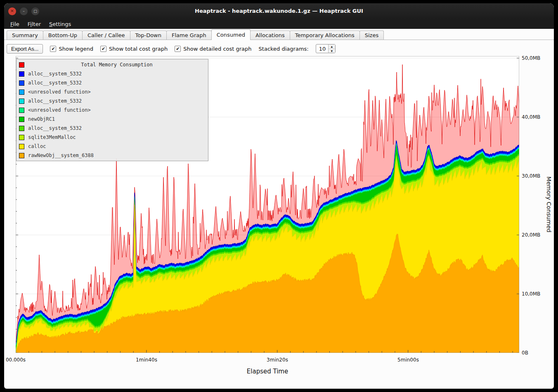  What do you see at coordinates (25, 49) in the screenshot?
I see `export-as-button: Export As...` at bounding box center [25, 49].